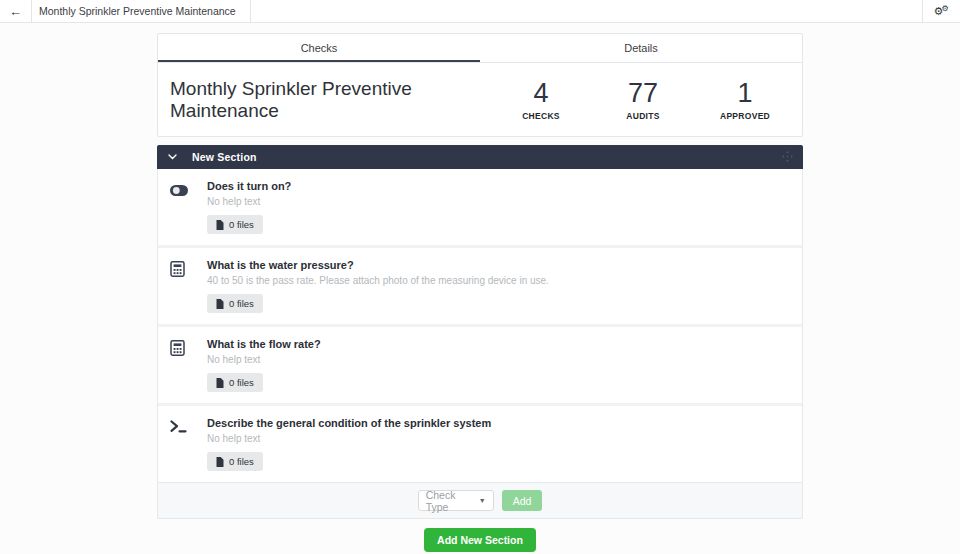 This screenshot has width=960, height=554. What do you see at coordinates (656, 100) in the screenshot?
I see `stats: 4 CHECKS 77 AUDITS 1 APPROVED` at bounding box center [656, 100].